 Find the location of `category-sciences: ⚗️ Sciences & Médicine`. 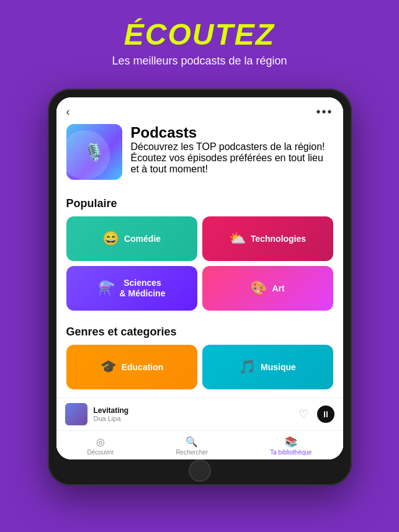

category-sciences: ⚗️ Sciences & Médicine is located at coordinates (132, 288).